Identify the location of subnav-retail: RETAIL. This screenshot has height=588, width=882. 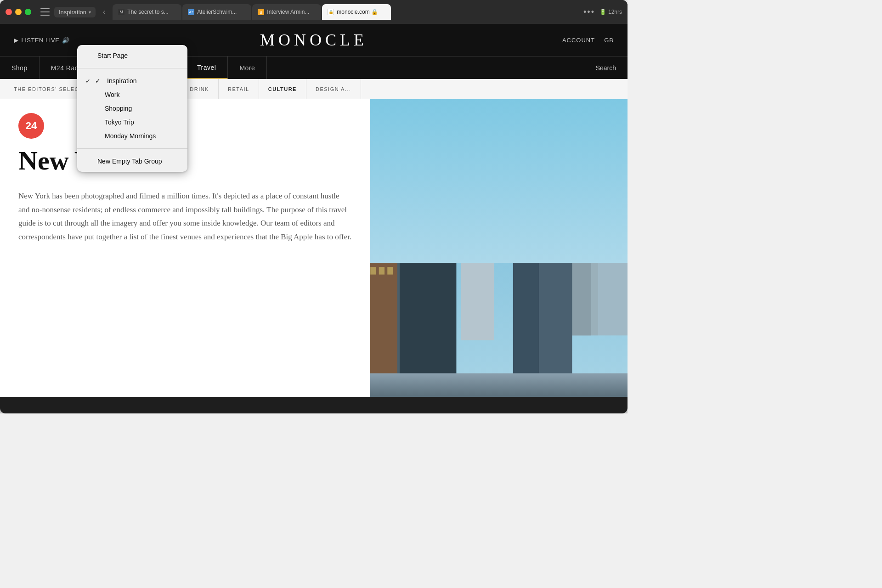
(239, 89).